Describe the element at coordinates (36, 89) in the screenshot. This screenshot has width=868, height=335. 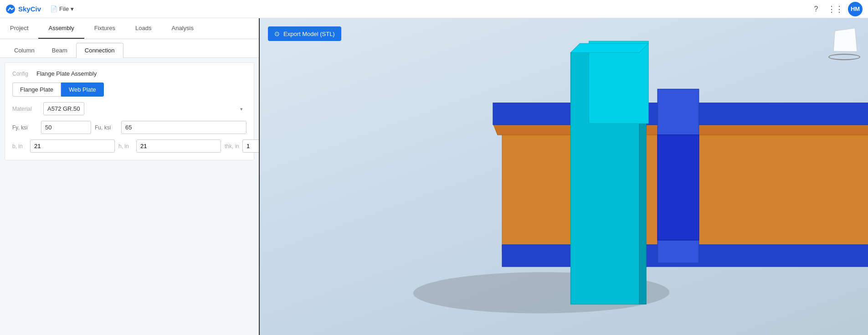
I see `flange-plate-button: Flange Plate` at that location.